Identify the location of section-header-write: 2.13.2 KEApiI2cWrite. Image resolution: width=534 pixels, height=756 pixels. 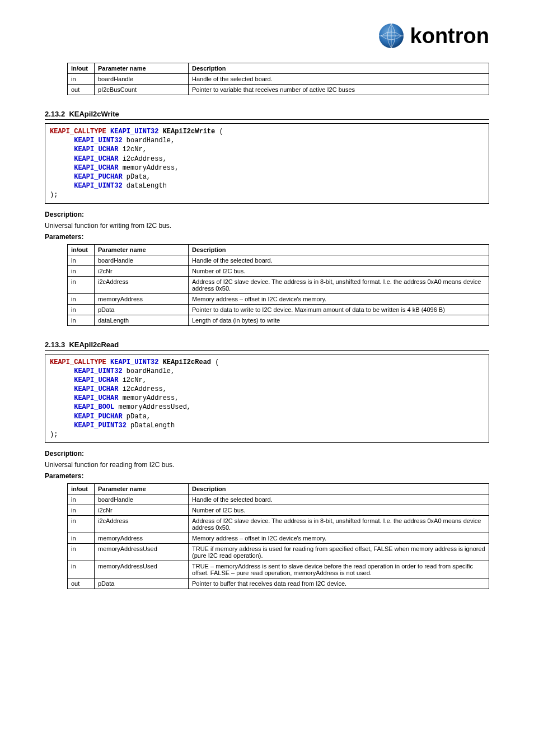
(267, 115).